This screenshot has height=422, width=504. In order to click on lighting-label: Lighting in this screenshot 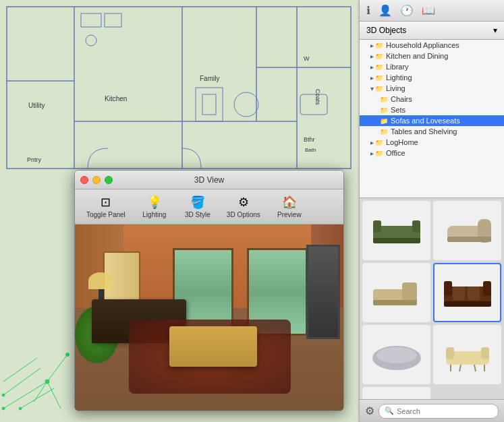, I will do `click(154, 214)`.